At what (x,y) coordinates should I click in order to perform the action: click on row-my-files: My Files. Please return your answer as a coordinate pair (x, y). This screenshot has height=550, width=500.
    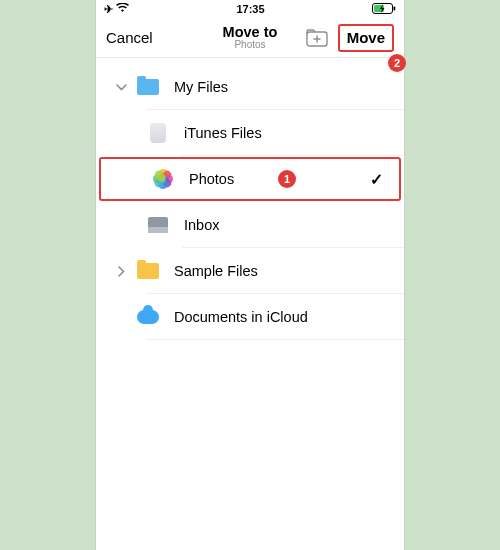
    Looking at the image, I should click on (250, 87).